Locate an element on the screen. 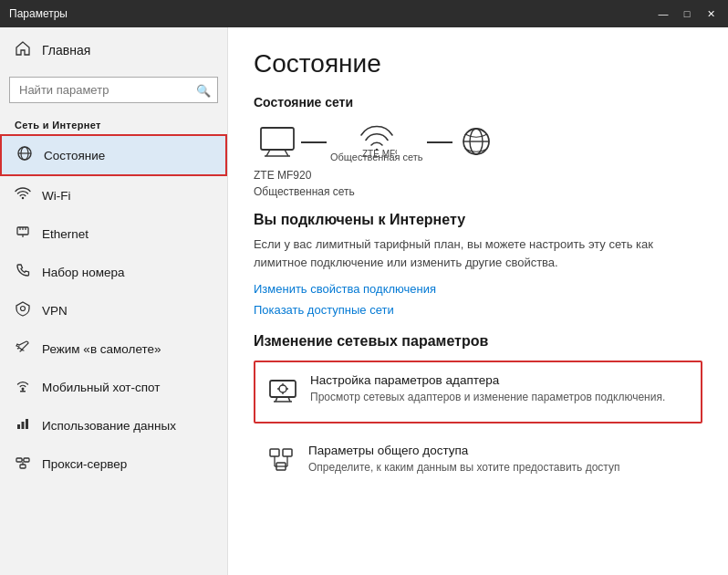  search-container: 🔍 is located at coordinates (113, 89).